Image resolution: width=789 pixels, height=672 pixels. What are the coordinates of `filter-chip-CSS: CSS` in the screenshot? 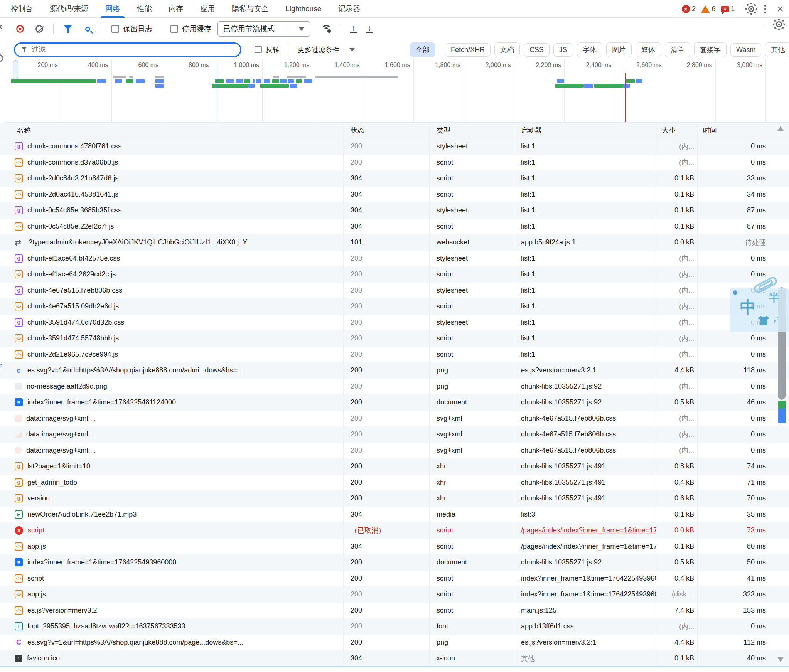 It's located at (537, 50).